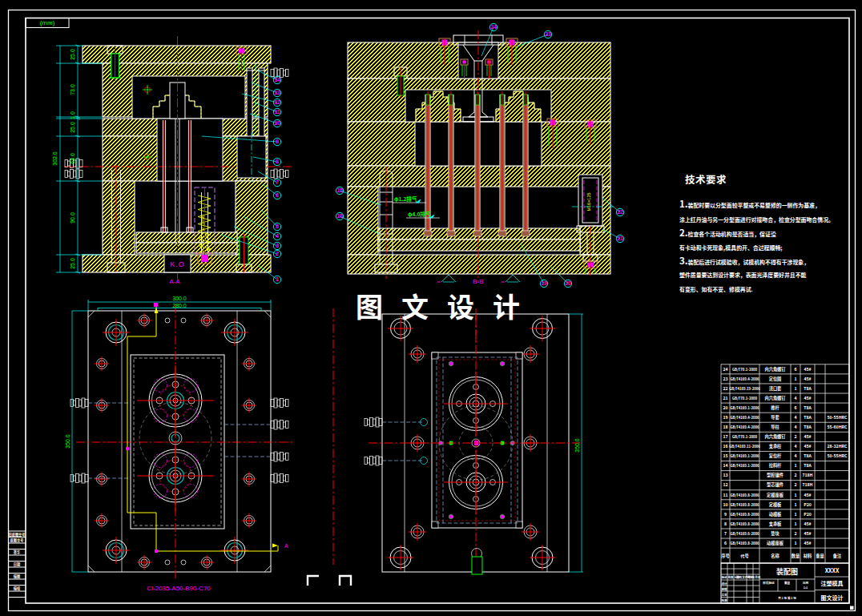 Image resolution: width=862 pixels, height=616 pixels. What do you see at coordinates (447, 306) in the screenshot?
I see `watermark-text: 图文设计` at bounding box center [447, 306].